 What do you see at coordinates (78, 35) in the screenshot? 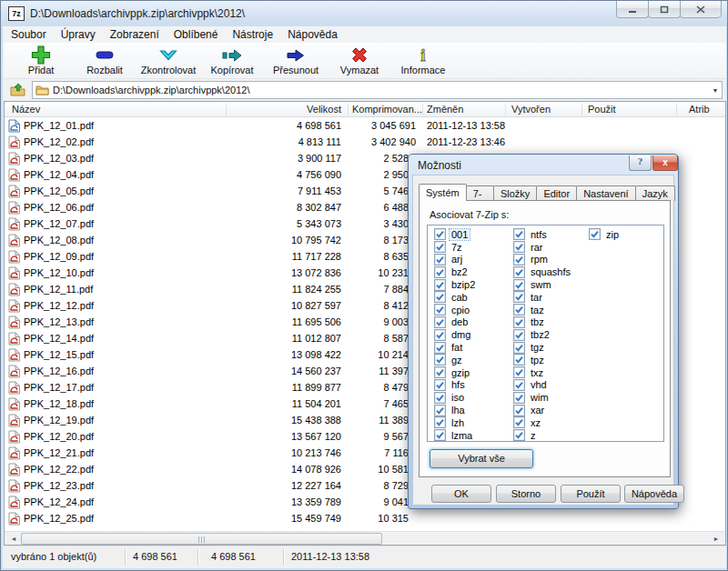
I see `menu-upravy: Úpravy` at bounding box center [78, 35].